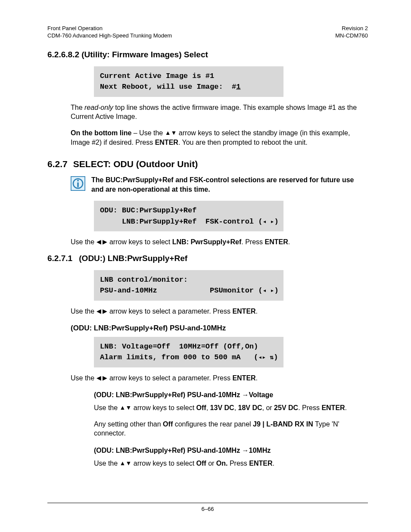  I want to click on section-title: SELECT: ODU (Outdoor Unit), so click(135, 164).